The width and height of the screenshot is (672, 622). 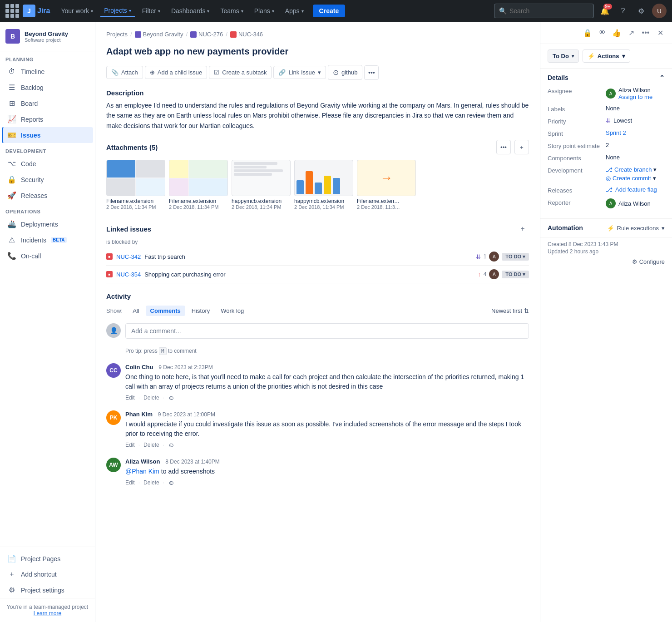 What do you see at coordinates (660, 33) in the screenshot?
I see `close-button: ✕` at bounding box center [660, 33].